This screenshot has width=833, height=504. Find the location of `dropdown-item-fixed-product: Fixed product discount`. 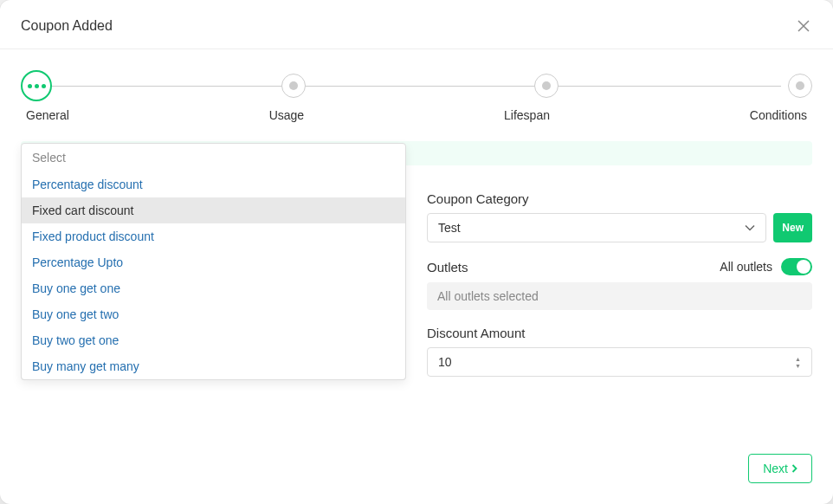

dropdown-item-fixed-product: Fixed product discount is located at coordinates (213, 236).